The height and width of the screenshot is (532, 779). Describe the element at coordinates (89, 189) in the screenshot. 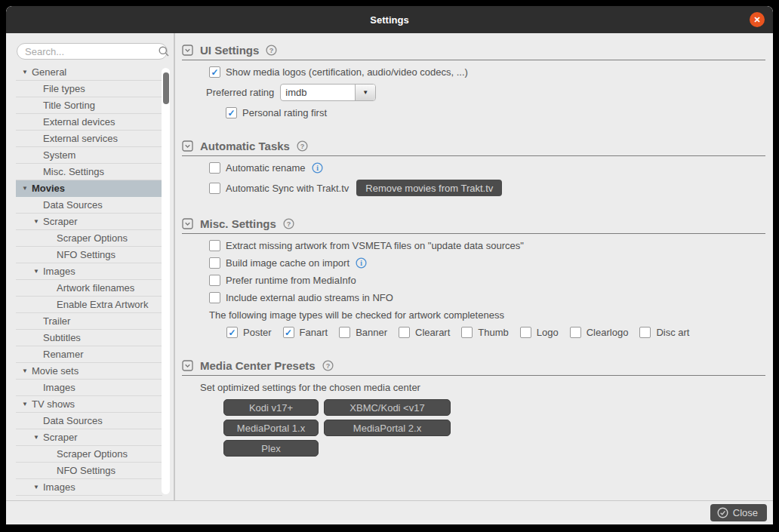

I see `sidebar-item-movies: ▼Movies` at that location.